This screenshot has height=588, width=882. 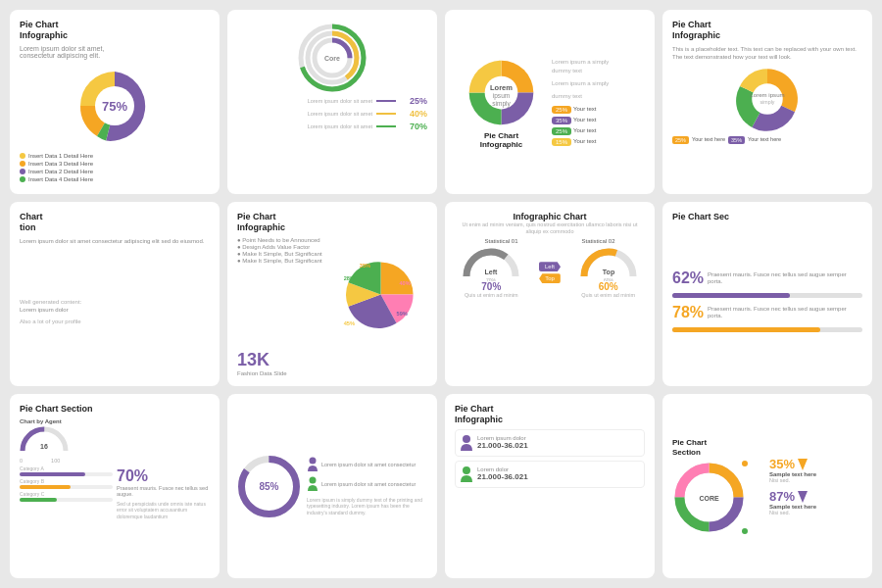 I want to click on card7-gauges: Left 70% 70% Quis ut enim ad minim Left …, so click(x=550, y=272).